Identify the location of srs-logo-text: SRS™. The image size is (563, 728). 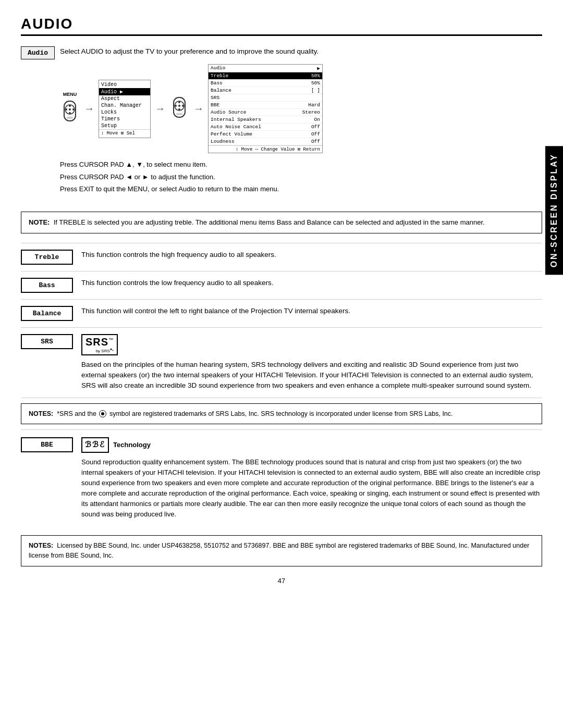
(100, 342).